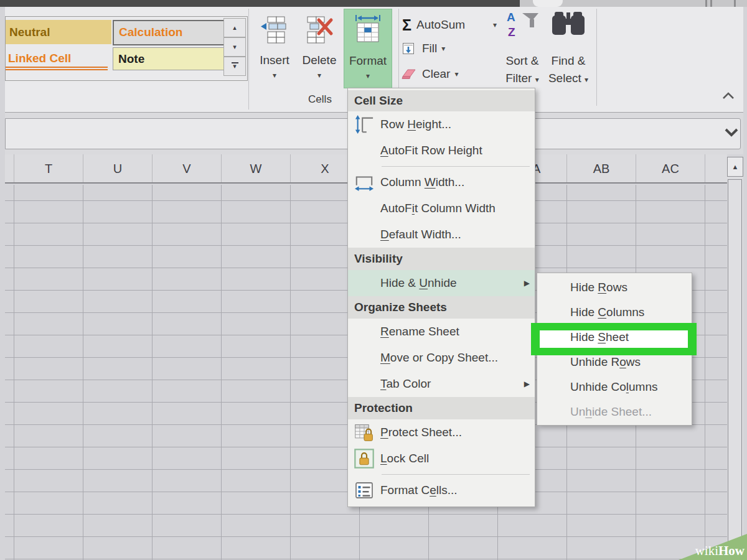  Describe the element at coordinates (568, 24) in the screenshot. I see `binoculars-icon` at that location.